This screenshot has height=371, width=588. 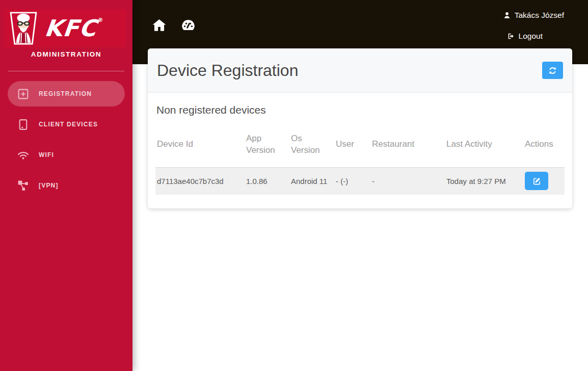 What do you see at coordinates (227, 70) in the screenshot?
I see `page-title: Device Registration` at bounding box center [227, 70].